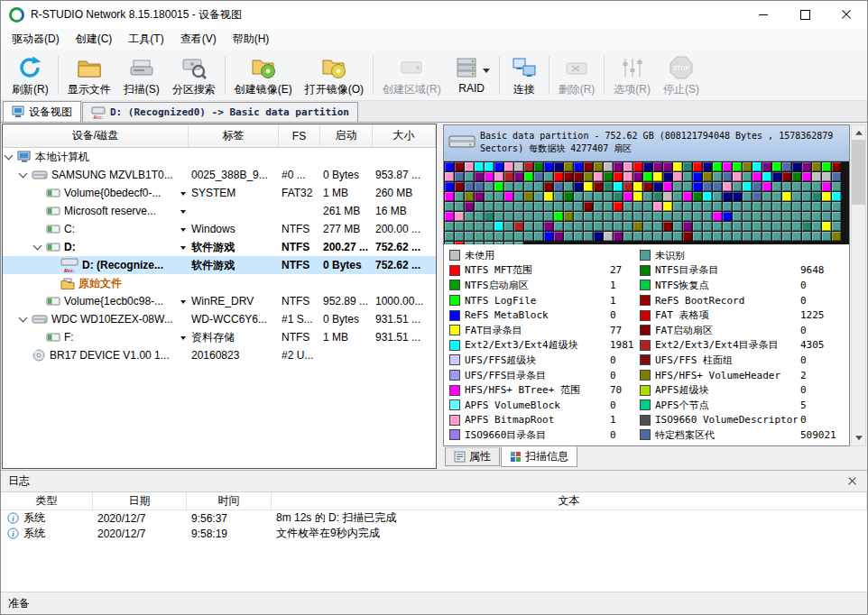 The image size is (868, 615). I want to click on tree-row: C:WindowsNTFS277 MB200.00 ..., so click(219, 229).